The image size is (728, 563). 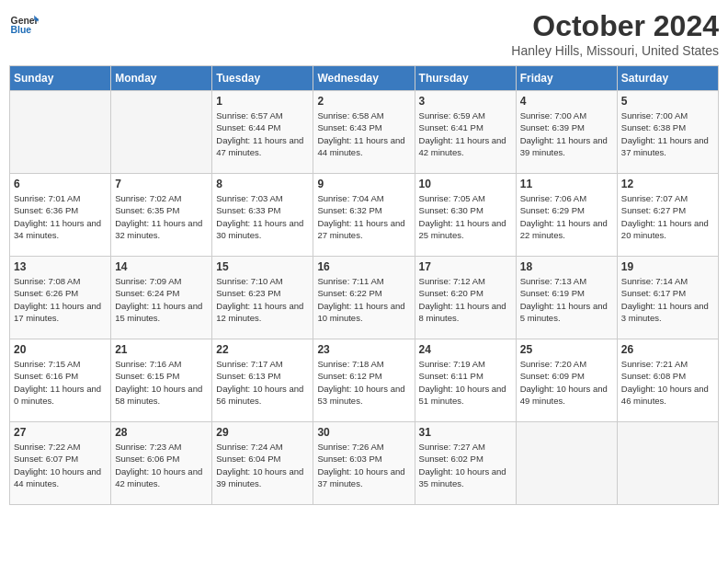 I want to click on day-info: Sunrise: 7:24 AMSunset: 6:04 PMDaylight:…, so click(x=263, y=465).